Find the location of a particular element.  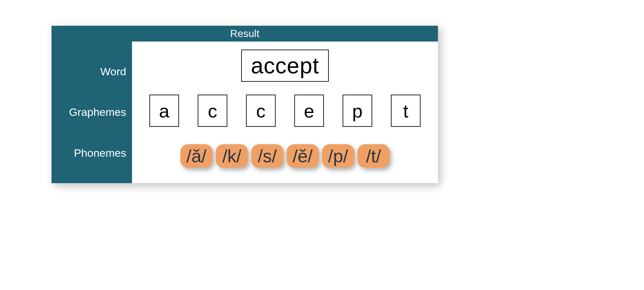

panel-header: Result is located at coordinates (245, 33).